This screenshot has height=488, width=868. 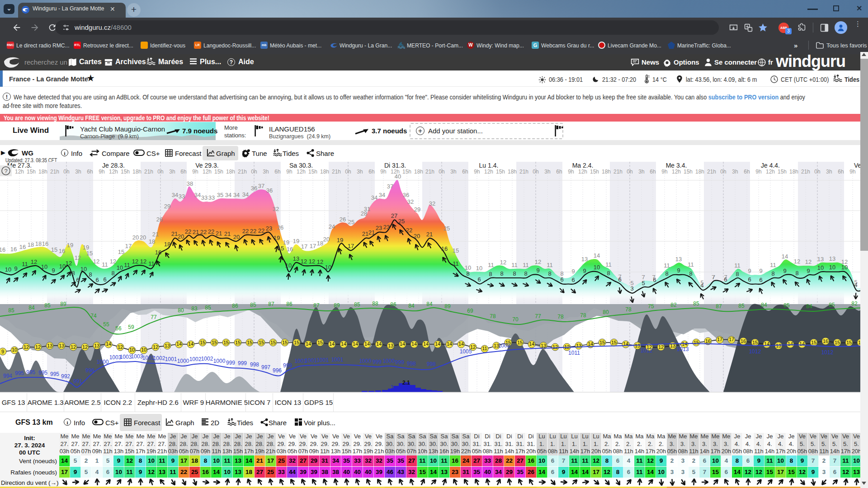 I want to click on svg-text: 85, so click(x=11, y=310).